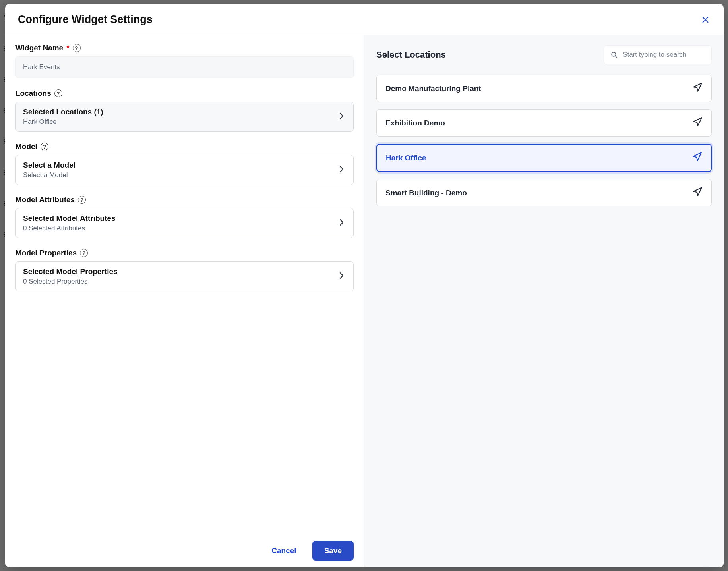  I want to click on locations-label-text: Locations, so click(33, 93).